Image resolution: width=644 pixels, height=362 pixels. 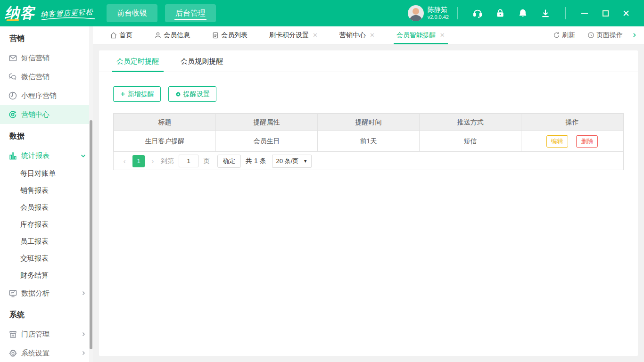 I want to click on prev-page-button: ‹, so click(x=124, y=161).